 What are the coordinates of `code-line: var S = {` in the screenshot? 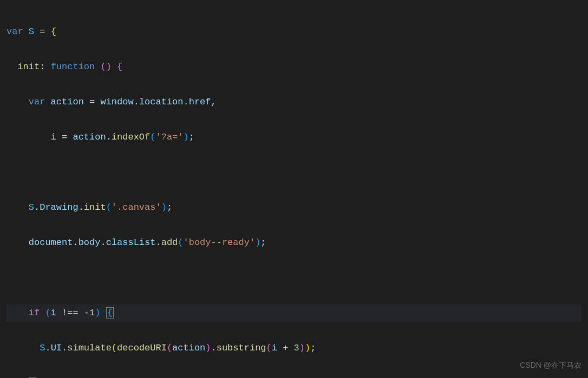 It's located at (294, 32).